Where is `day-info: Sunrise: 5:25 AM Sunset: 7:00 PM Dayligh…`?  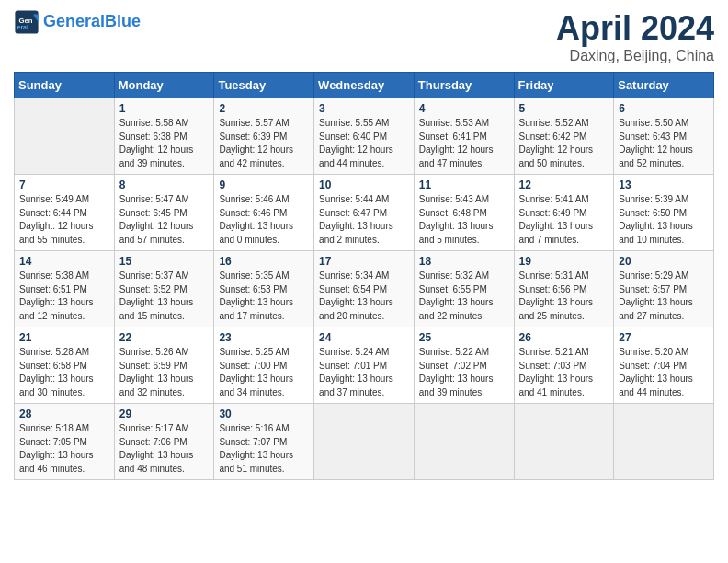 day-info: Sunrise: 5:25 AM Sunset: 7:00 PM Dayligh… is located at coordinates (264, 373).